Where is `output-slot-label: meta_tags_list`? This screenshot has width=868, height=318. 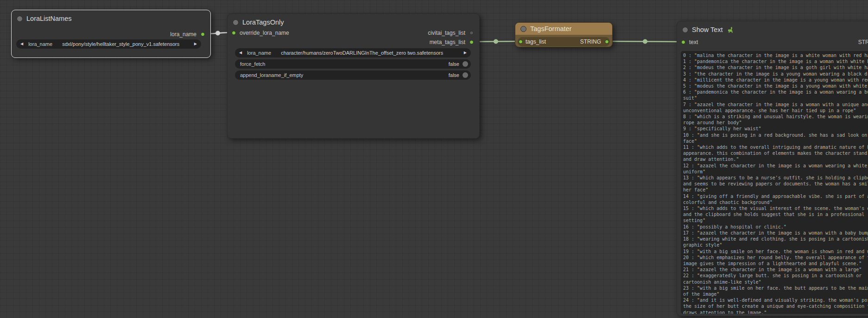 output-slot-label: meta_tags_list is located at coordinates (448, 42).